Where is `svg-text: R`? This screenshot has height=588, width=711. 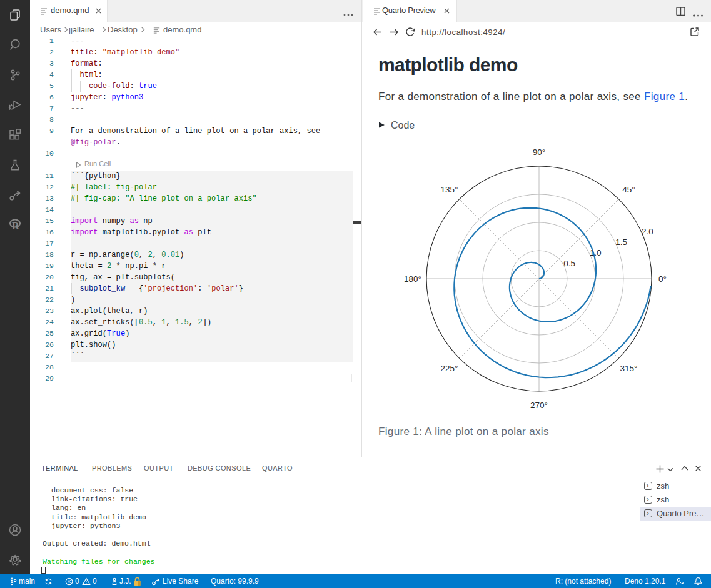 svg-text: R is located at coordinates (16, 226).